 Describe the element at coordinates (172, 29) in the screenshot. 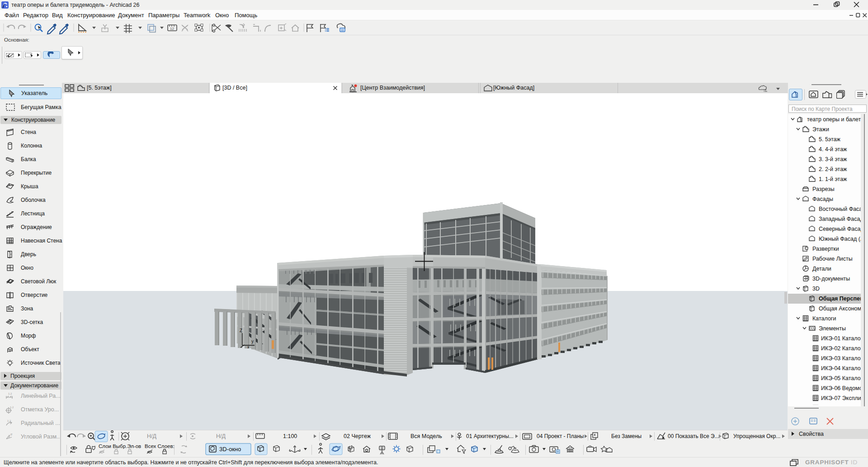

I see `svg-text: 12` at that location.